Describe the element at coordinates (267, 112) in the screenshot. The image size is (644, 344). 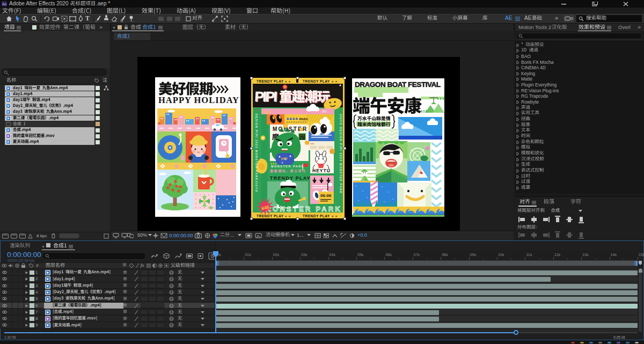
I see `svg-text: 2022` at that location.